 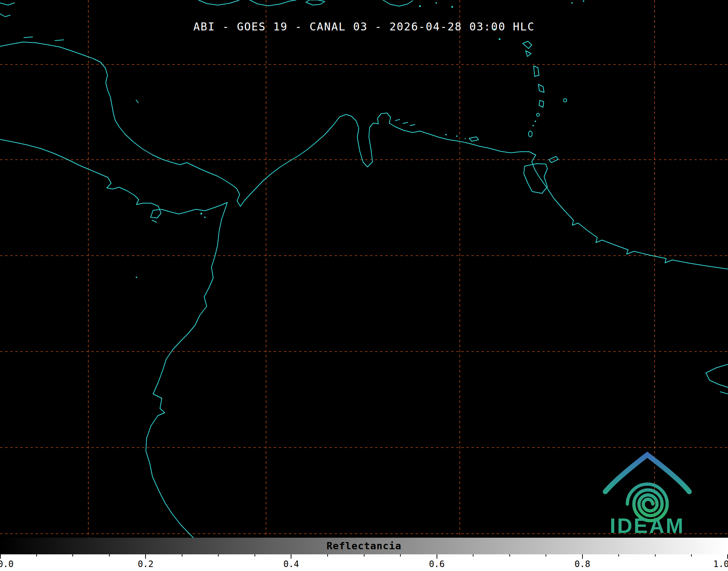 I want to click on colorbar-tick-label: 0.4, so click(x=291, y=564).